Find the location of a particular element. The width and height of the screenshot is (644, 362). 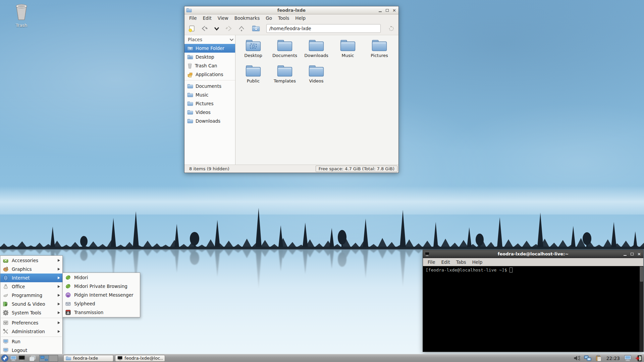

terminal-menu-tabs: Tabs is located at coordinates (461, 262).